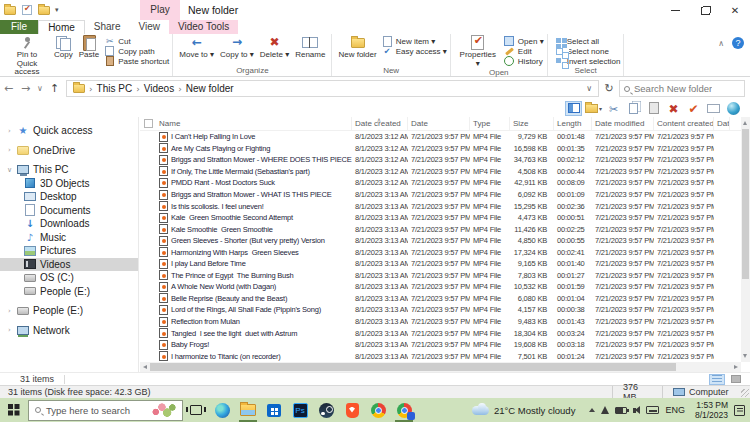 The height and width of the screenshot is (422, 750). Describe the element at coordinates (163, 410) in the screenshot. I see `search-highlight-image` at that location.